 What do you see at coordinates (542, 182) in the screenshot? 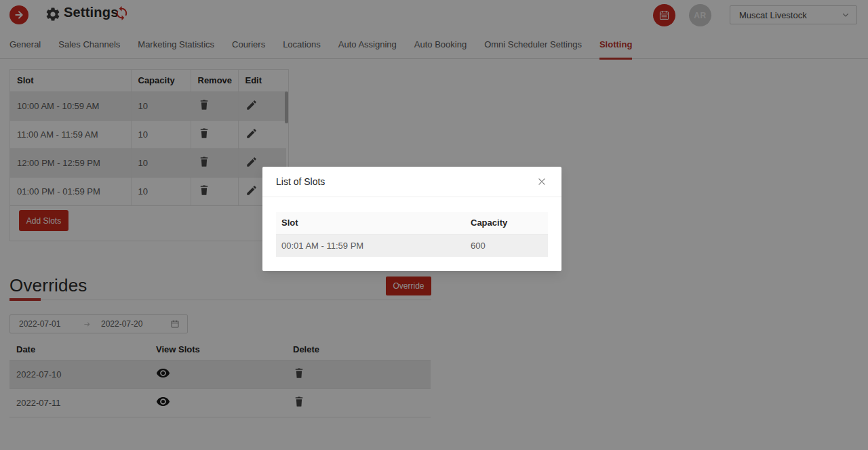
I see `modal-close-button` at bounding box center [542, 182].